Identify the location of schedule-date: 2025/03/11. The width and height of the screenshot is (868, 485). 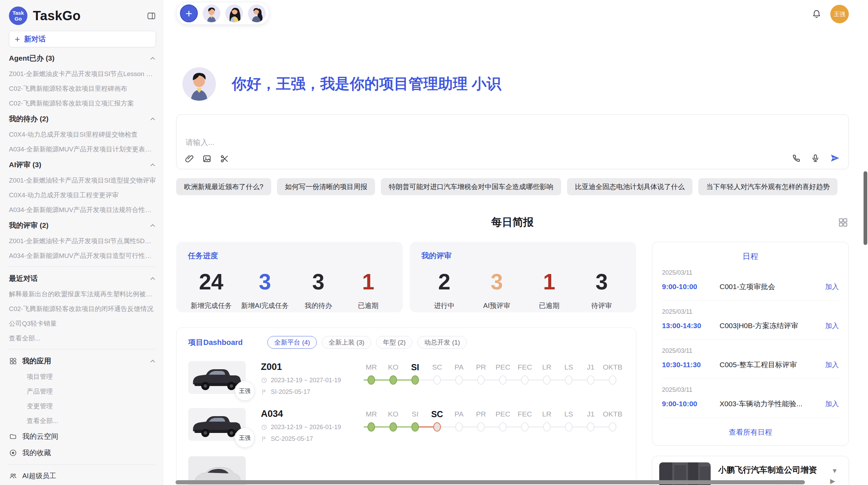
(750, 312).